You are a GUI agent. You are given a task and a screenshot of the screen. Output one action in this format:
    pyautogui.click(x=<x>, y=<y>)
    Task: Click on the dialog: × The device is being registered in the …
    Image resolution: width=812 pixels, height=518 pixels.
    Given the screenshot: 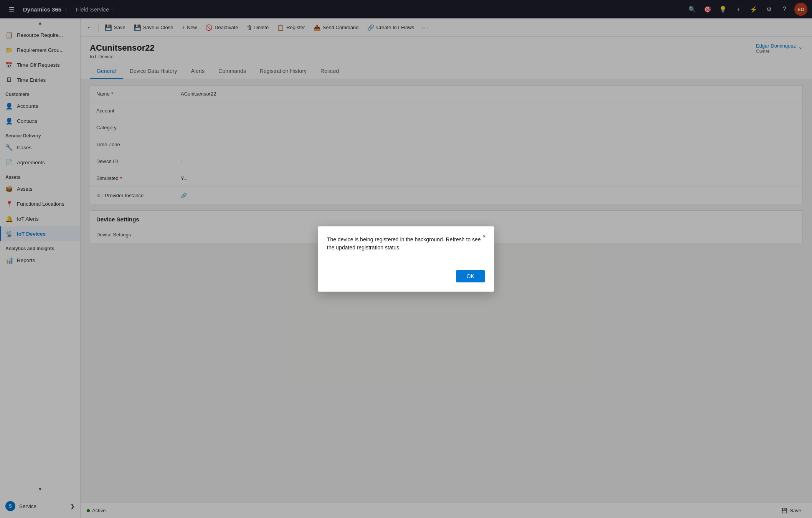 What is the action you would take?
    pyautogui.click(x=406, y=259)
    